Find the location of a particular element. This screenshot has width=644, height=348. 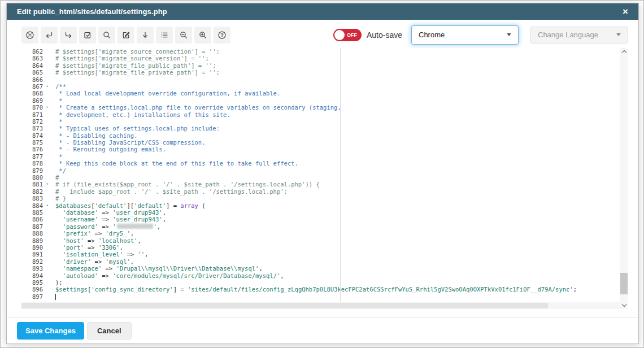

scroll-up-icon is located at coordinates (624, 52).